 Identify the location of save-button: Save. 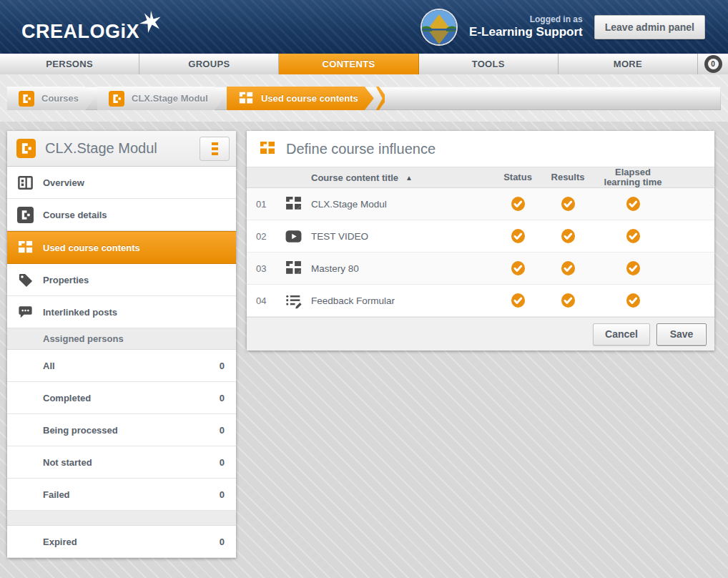
(682, 335).